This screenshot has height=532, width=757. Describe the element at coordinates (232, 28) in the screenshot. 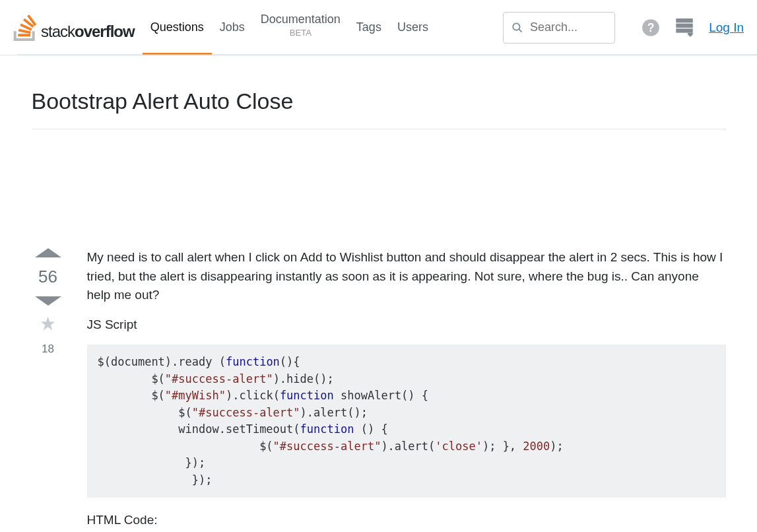

I see `nav-jobs: Jobs` at that location.